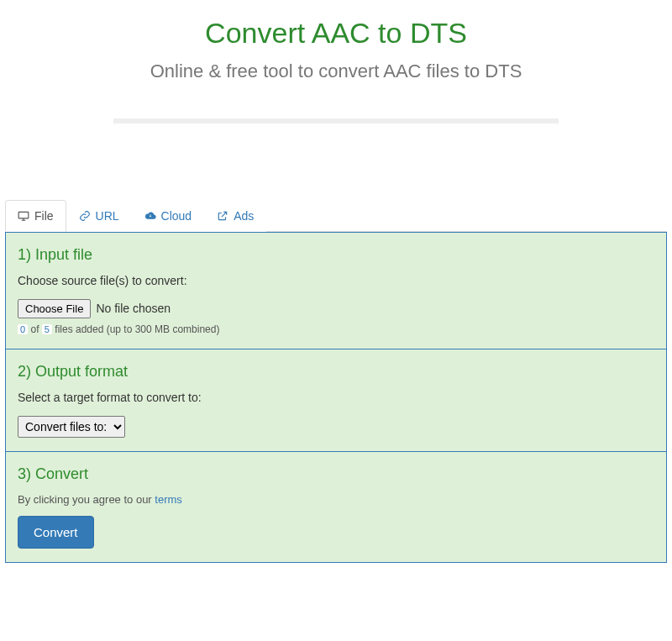 This screenshot has width=672, height=641. Describe the element at coordinates (108, 216) in the screenshot. I see `tab-url-label: URL` at that location.